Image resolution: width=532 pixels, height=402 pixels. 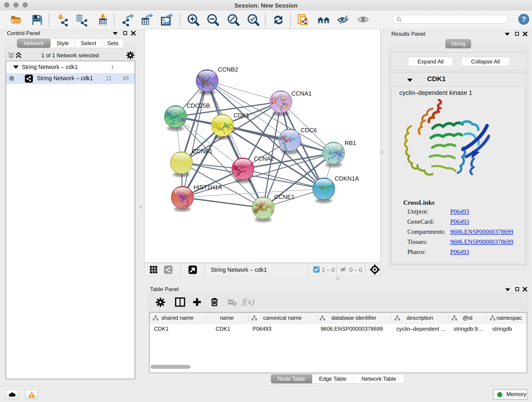 What do you see at coordinates (208, 187) in the screenshot?
I see `svg-text: HIST1H1A` at bounding box center [208, 187].